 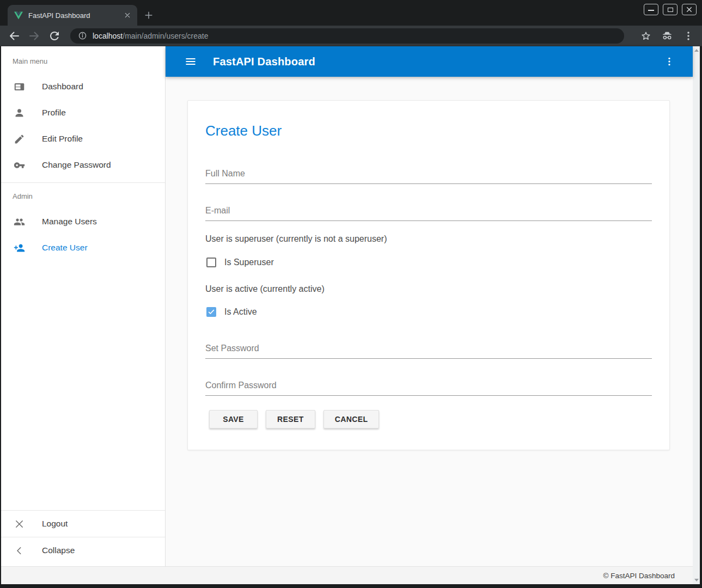 I want to click on sidebar-item-change-password: Change Password, so click(x=83, y=165).